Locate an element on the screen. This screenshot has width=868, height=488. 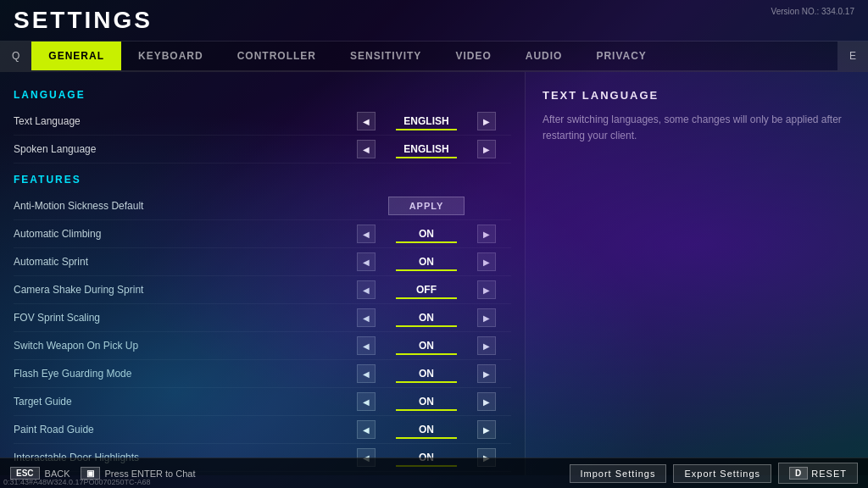
import-settings-button: Import Settings is located at coordinates (619, 474).